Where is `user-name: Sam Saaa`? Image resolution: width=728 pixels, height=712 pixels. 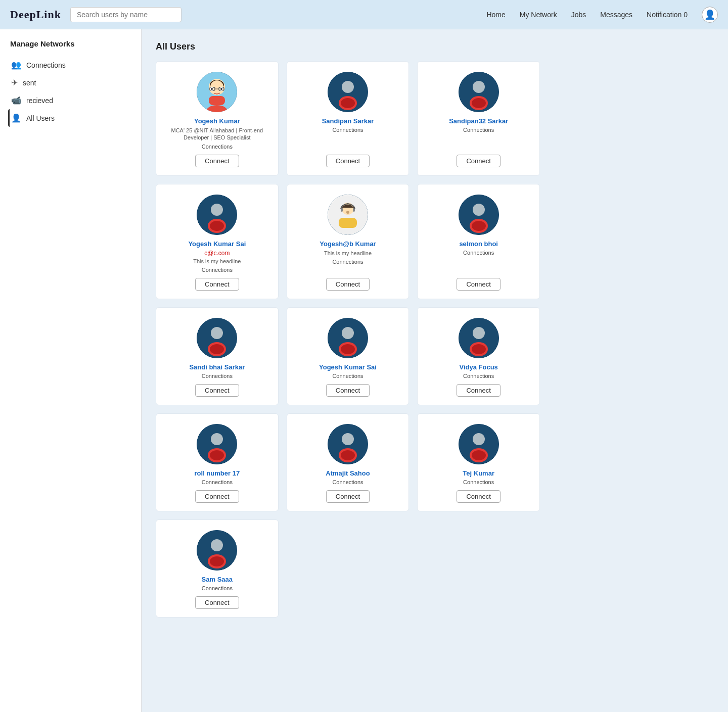
user-name: Sam Saaa is located at coordinates (217, 579).